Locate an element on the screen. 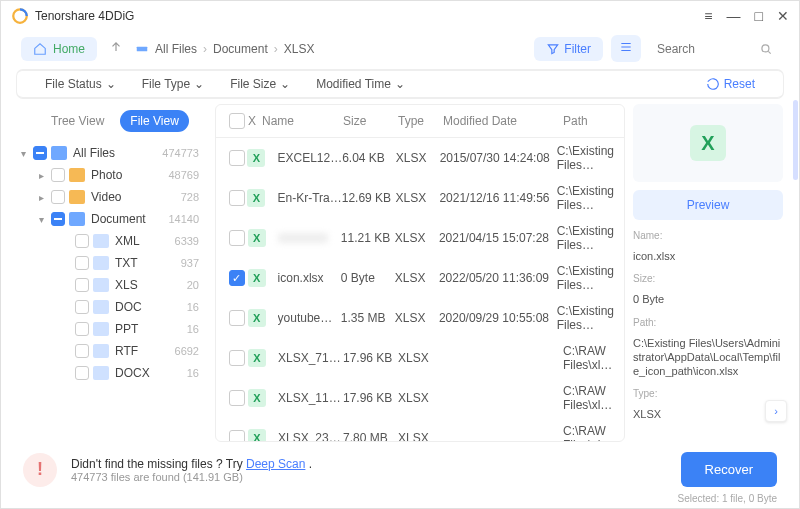  tree-child-xml: XML6339 is located at coordinates (112, 241).